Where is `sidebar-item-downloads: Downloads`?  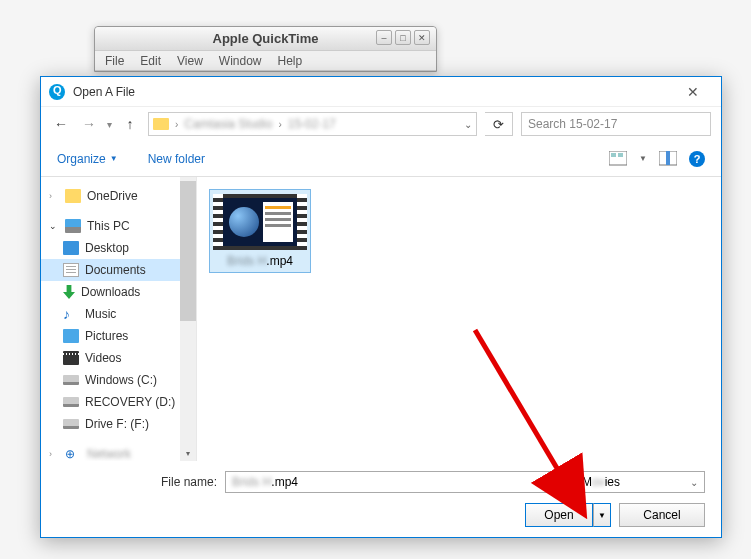
sidebar-item-downloads: Downloads is located at coordinates (118, 292).